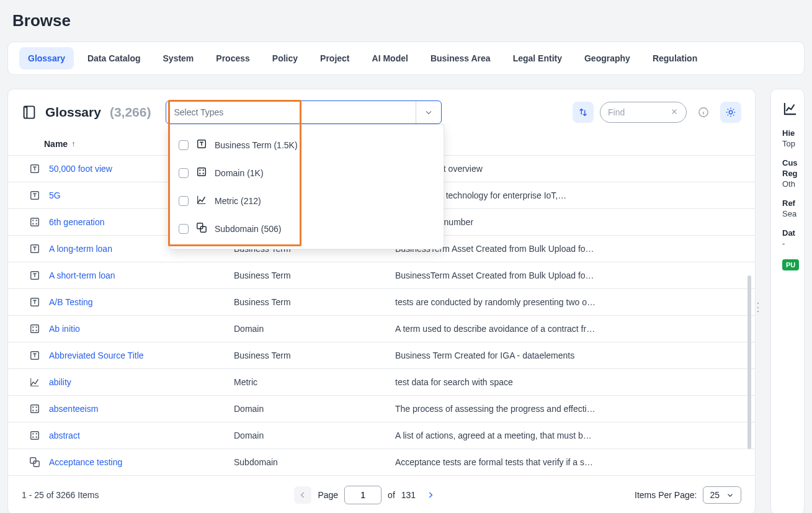 The image size is (812, 513). I want to click on more-icon: ⋮, so click(758, 307).